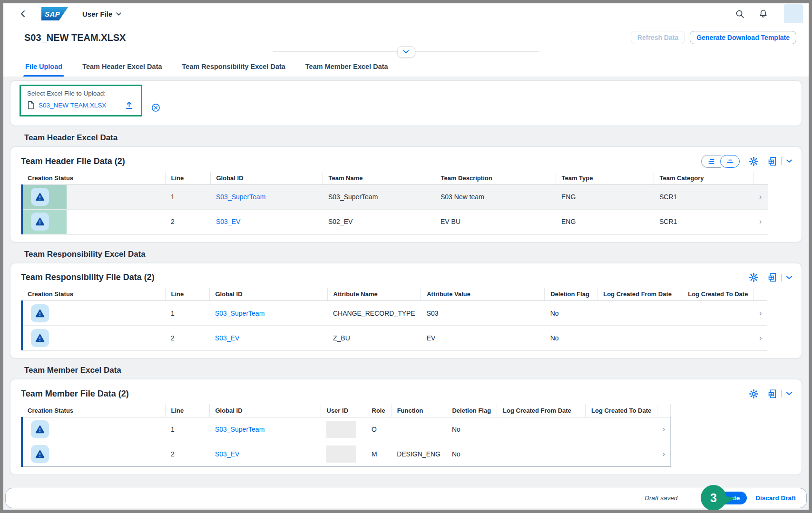  Describe the element at coordinates (23, 14) in the screenshot. I see `back-icon` at that location.